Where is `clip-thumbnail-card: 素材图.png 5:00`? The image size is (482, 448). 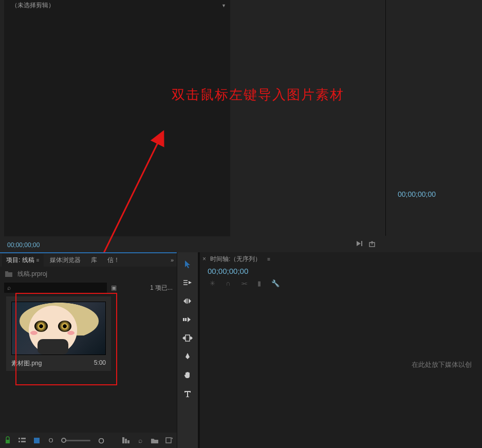 clip-thumbnail-card: 素材图.png 5:00 is located at coordinates (59, 334).